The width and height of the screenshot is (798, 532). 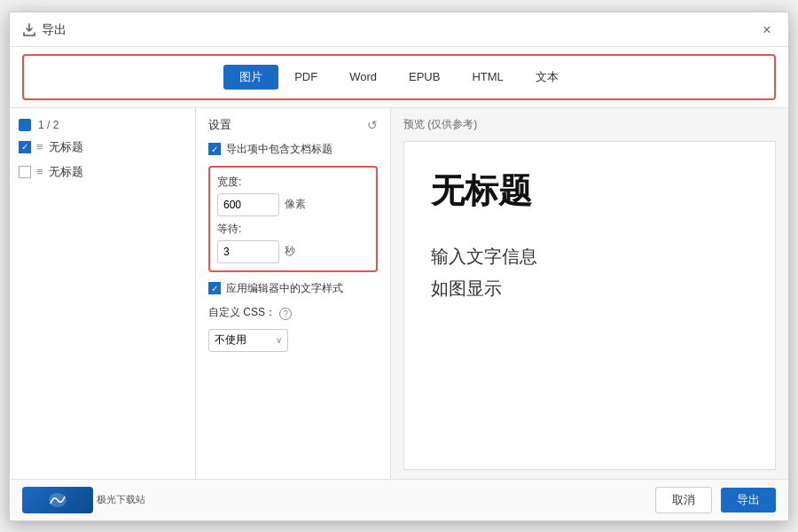 What do you see at coordinates (103, 125) in the screenshot?
I see `doc-counter: 1 / 2` at bounding box center [103, 125].